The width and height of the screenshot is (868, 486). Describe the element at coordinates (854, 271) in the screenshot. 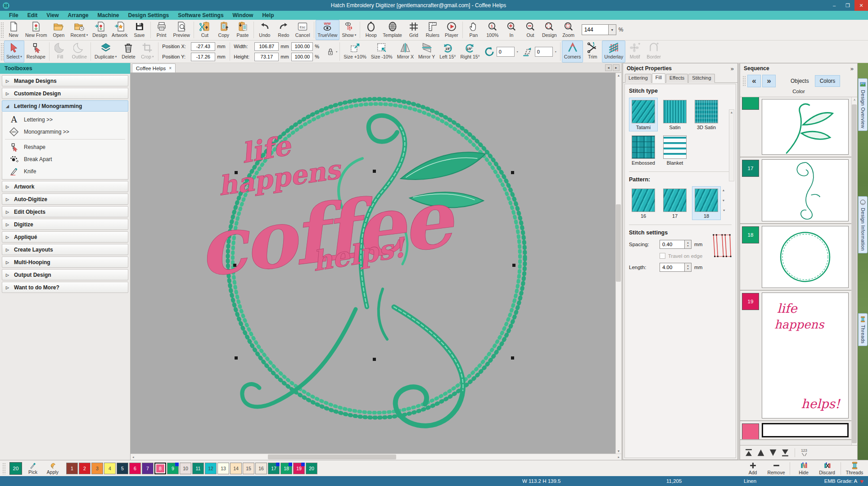

I see `sequence-scrollbar: ∧` at that location.